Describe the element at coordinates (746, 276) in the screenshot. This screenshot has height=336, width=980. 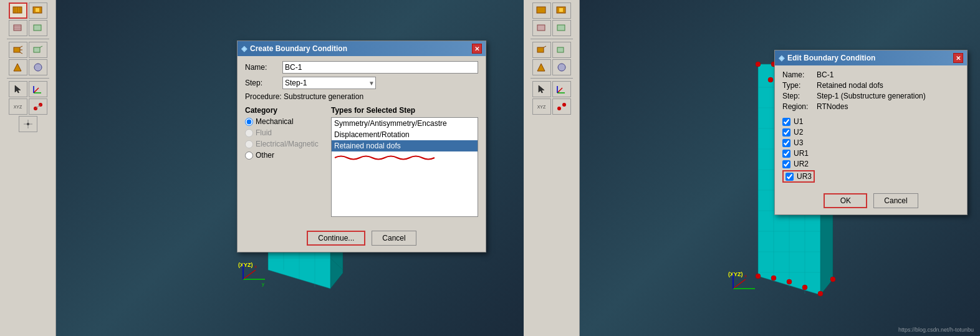
I see `svg-text: x` at that location.